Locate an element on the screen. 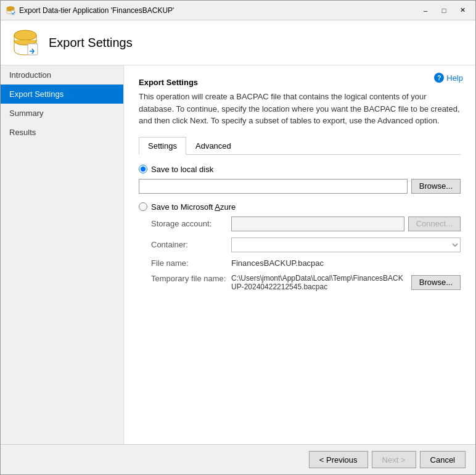  local-browse-button: Browse... is located at coordinates (436, 186).